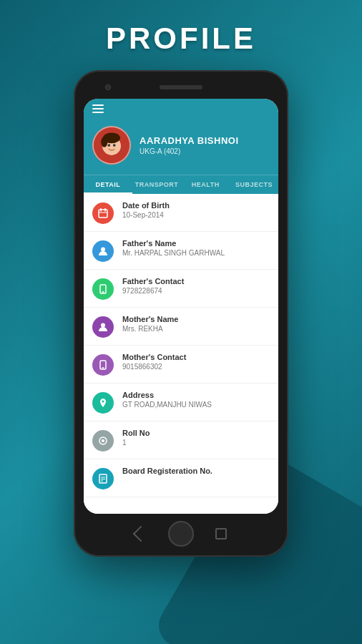  What do you see at coordinates (196, 357) in the screenshot?
I see `mother-contact-label: Mother's Contact` at bounding box center [196, 357].